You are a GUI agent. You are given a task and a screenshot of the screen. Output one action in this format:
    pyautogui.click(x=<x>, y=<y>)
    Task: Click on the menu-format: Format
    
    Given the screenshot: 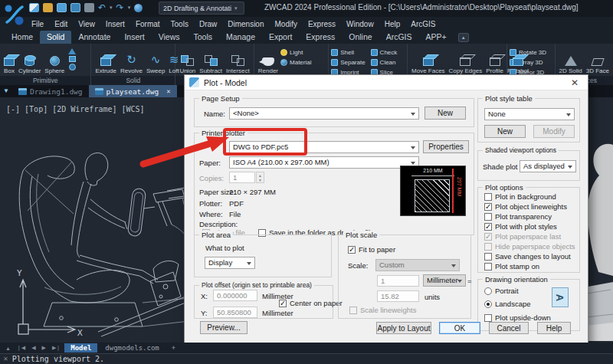 What is the action you would take?
    pyautogui.click(x=148, y=25)
    